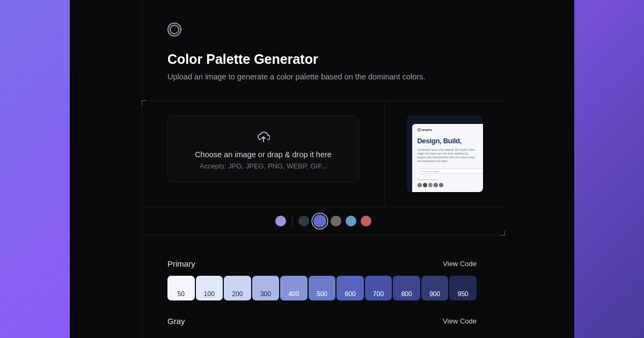 This screenshot has width=644, height=338. I want to click on shade-swatch: 50, so click(181, 288).